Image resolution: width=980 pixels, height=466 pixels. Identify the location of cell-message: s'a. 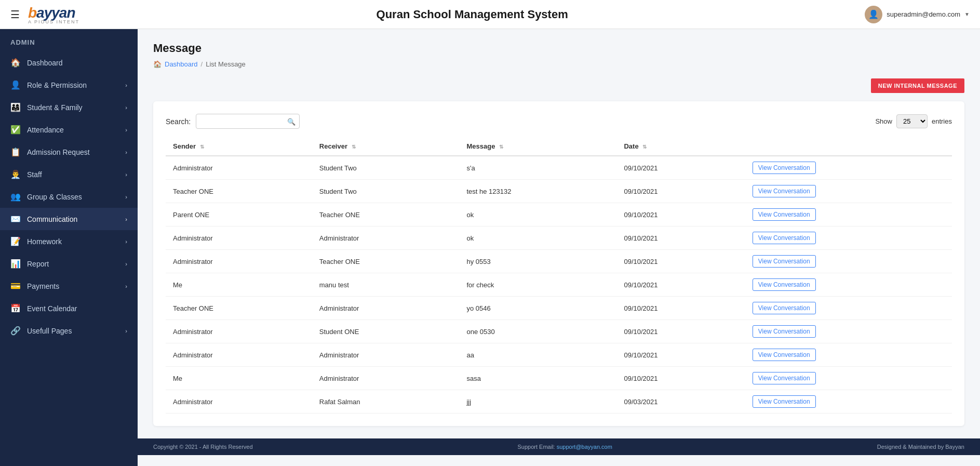
(538, 168).